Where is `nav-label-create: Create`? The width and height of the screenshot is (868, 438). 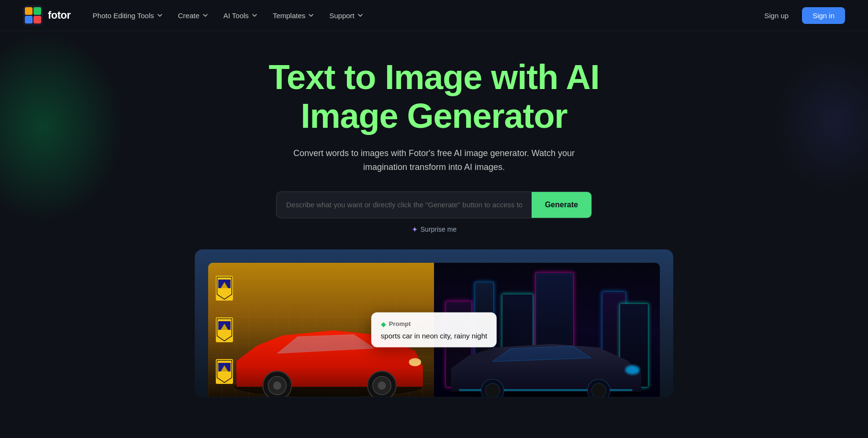 nav-label-create: Create is located at coordinates (189, 15).